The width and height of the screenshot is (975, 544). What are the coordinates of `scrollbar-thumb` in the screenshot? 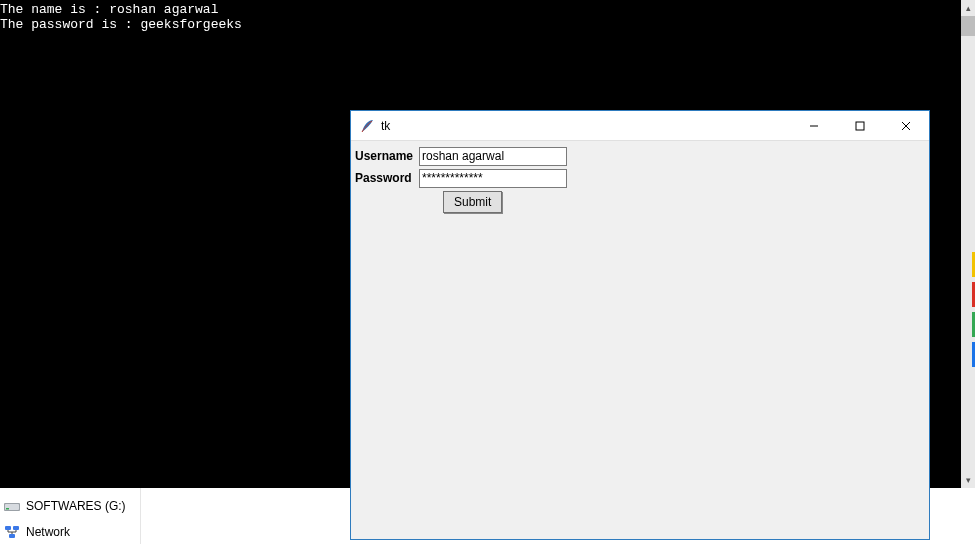 It's located at (968, 26).